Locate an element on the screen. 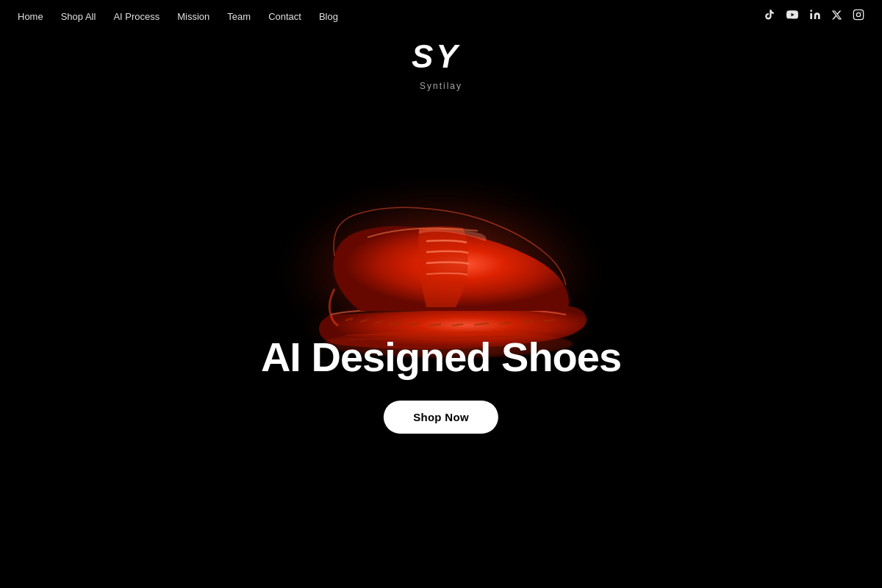  nav-links: Home Shop All AI Process Mission Team Co… is located at coordinates (178, 16).